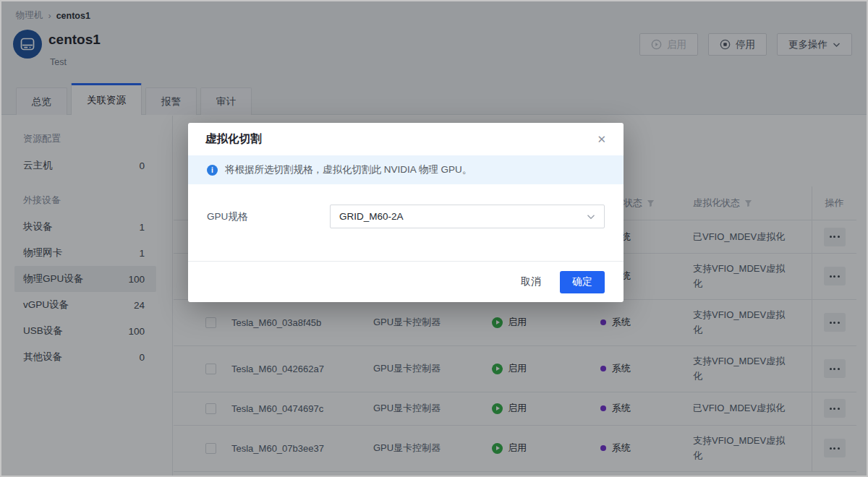 The image size is (868, 477). Describe the element at coordinates (372, 217) in the screenshot. I see `gpu-spec-selected-value: GRID_M60-2A` at that location.